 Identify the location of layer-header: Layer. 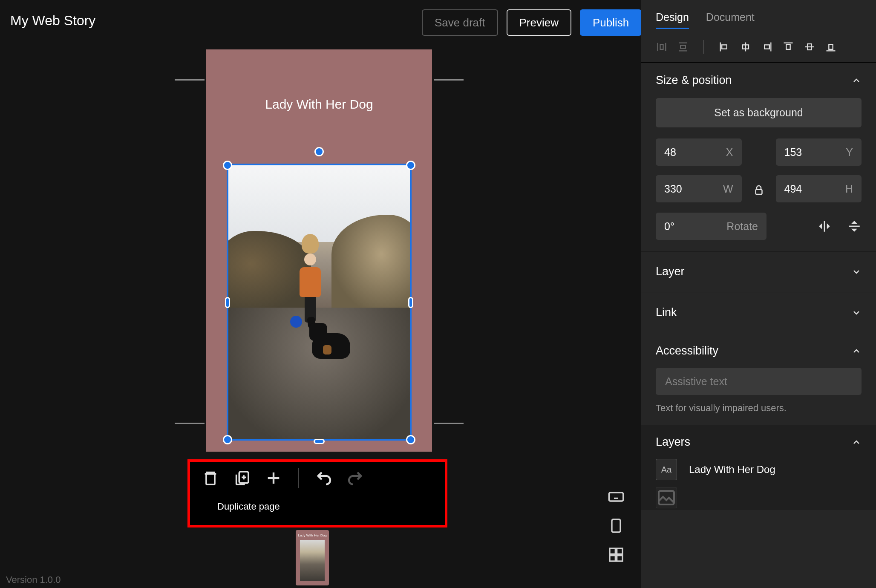
(758, 272).